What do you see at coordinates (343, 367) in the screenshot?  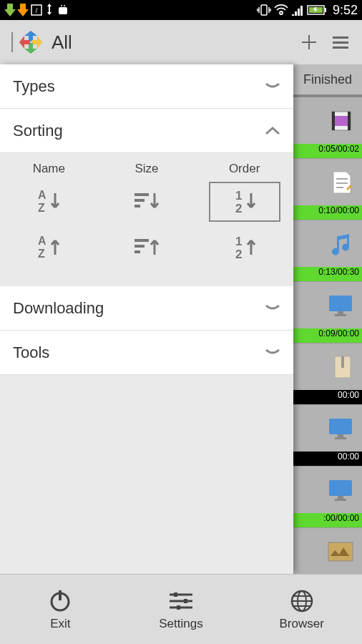 I see `archive-icon` at bounding box center [343, 367].